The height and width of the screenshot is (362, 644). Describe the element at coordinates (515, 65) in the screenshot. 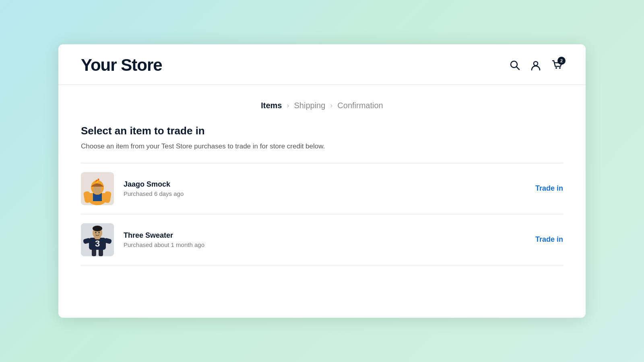

I see `search-button` at that location.